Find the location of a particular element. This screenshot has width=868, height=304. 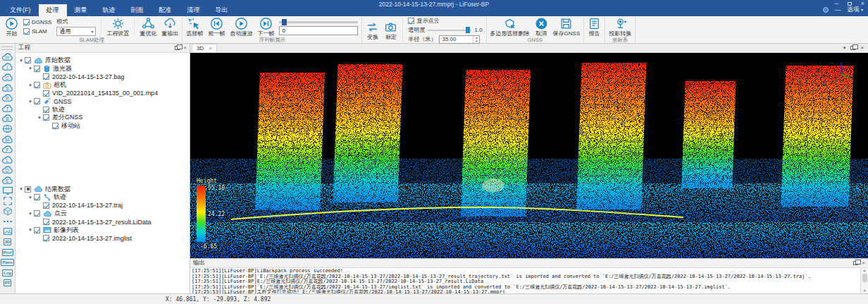

polygon-delete-button: 多边形选择删除 is located at coordinates (510, 27).